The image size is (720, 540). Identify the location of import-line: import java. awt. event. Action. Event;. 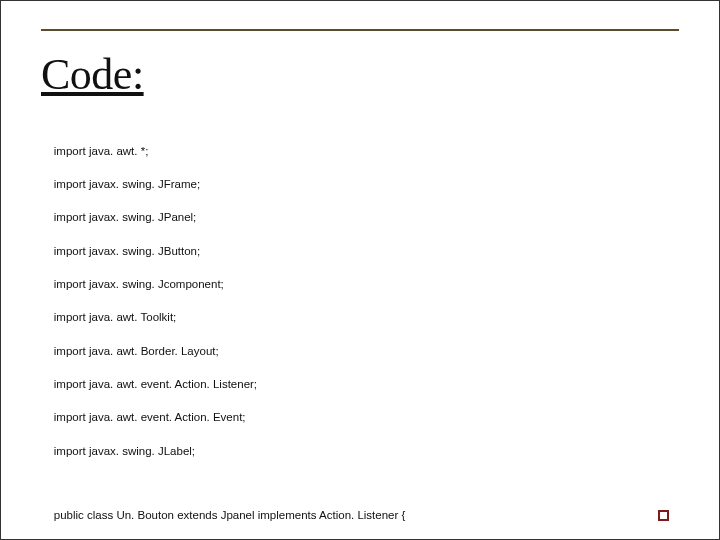
(150, 417).